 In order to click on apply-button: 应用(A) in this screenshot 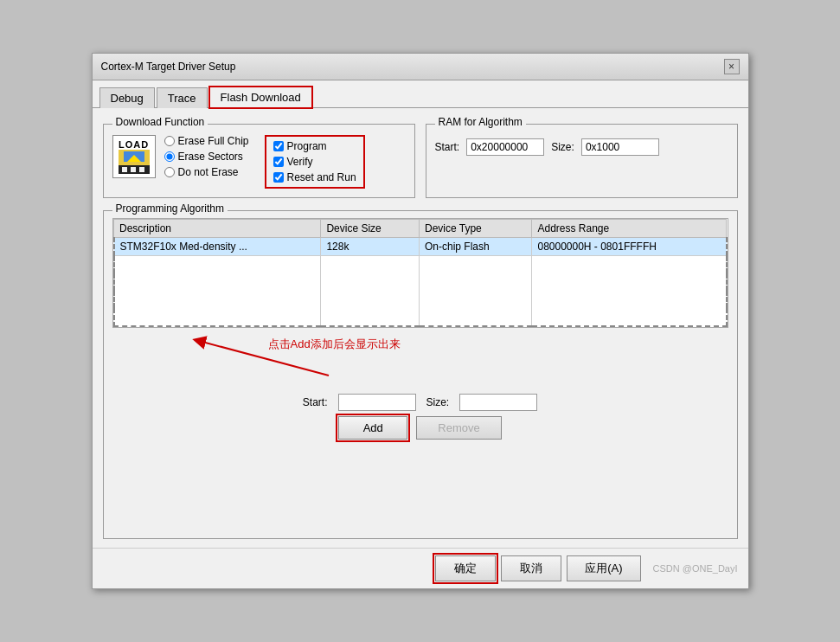, I will do `click(604, 568)`.